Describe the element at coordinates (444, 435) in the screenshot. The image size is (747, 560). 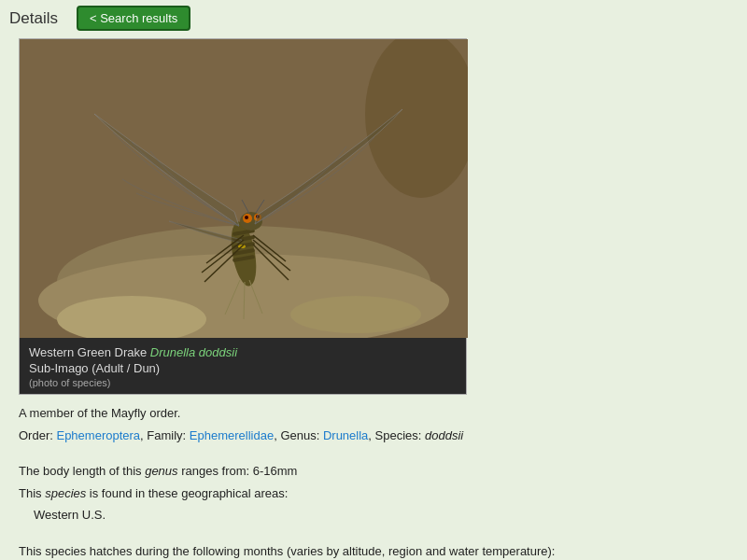
I see `species-value: doddsii` at that location.